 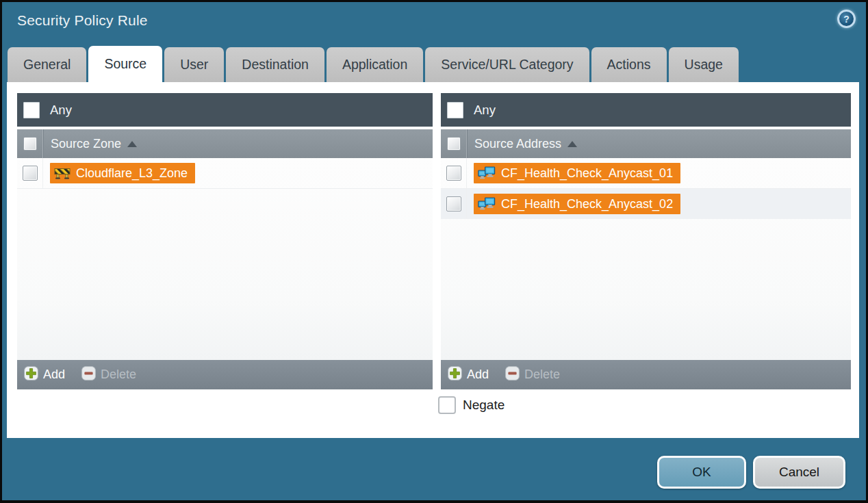 I want to click on negate-option: Negate, so click(x=471, y=405).